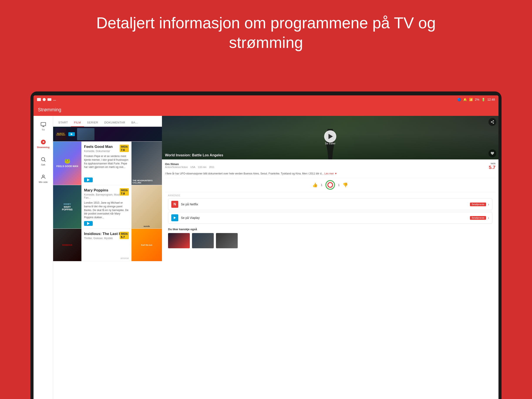 This screenshot has width=532, height=399. What do you see at coordinates (330, 167) in the screenshot?
I see `detail-header: Om filmen Action/Science fiction USA 116…` at bounding box center [330, 167].